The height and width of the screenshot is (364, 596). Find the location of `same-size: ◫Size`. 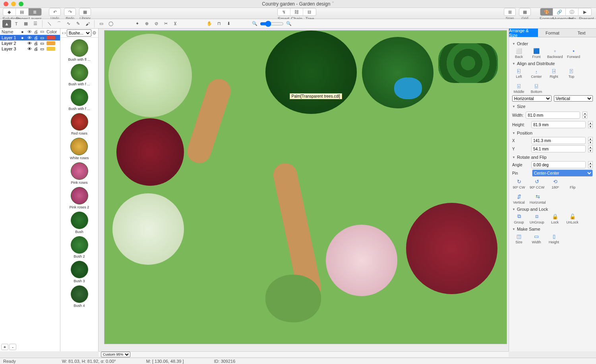

same-size: ◫Size is located at coordinates (519, 239).